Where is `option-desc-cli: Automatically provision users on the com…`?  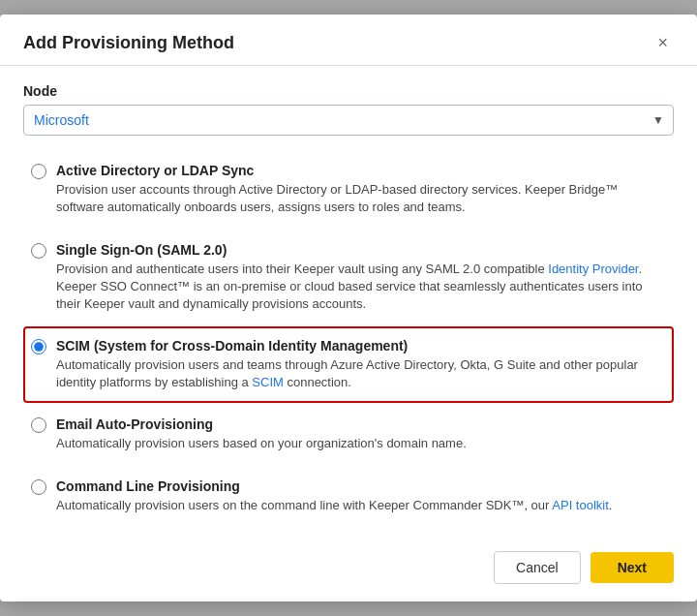
option-desc-cli: Automatically provision users on the com… is located at coordinates (334, 506).